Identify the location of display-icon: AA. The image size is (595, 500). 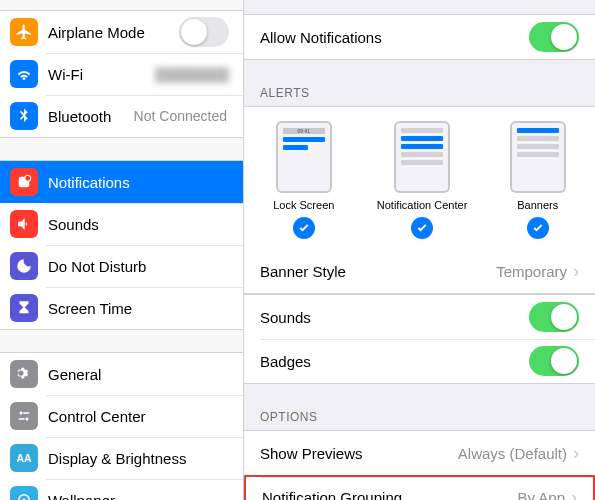
(24, 458).